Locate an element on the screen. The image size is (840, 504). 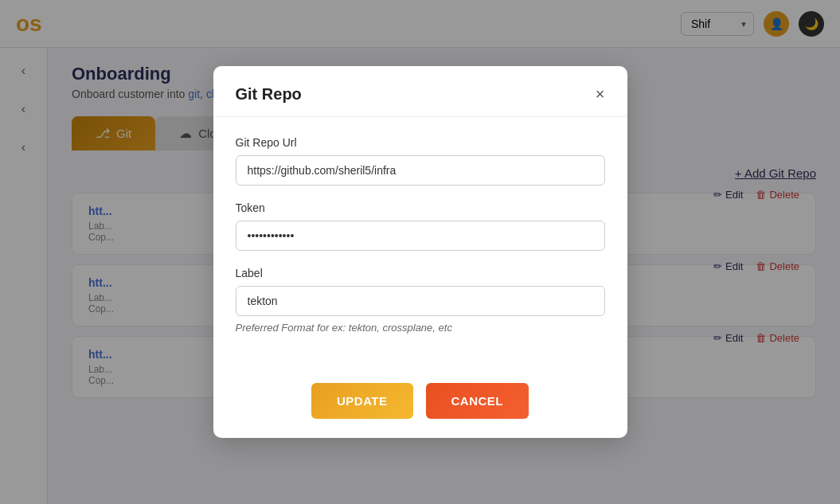
label-input is located at coordinates (420, 301).